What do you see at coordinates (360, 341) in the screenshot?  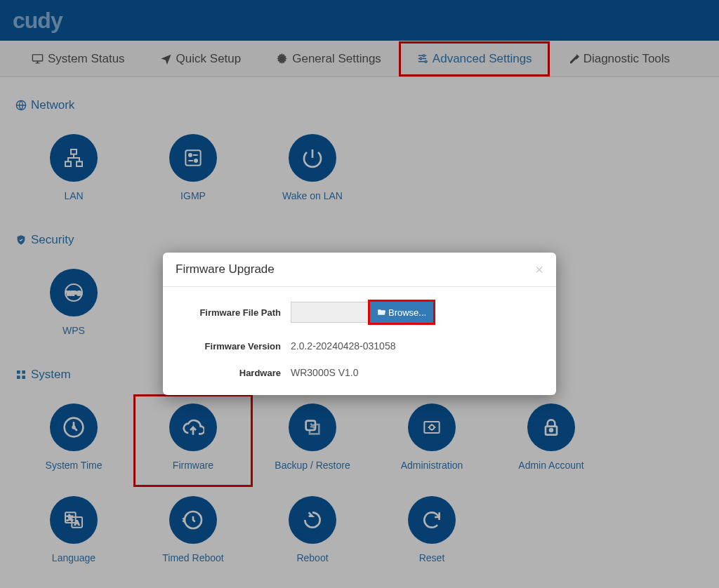 I see `modal-body: Firmware File Path Browse... Firmware Ve…` at bounding box center [360, 341].